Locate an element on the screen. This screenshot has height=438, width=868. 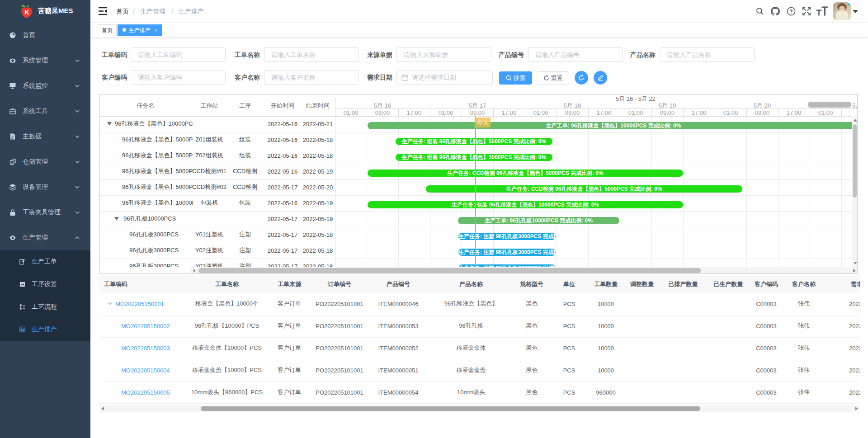
svg-text: K is located at coordinates (27, 12).